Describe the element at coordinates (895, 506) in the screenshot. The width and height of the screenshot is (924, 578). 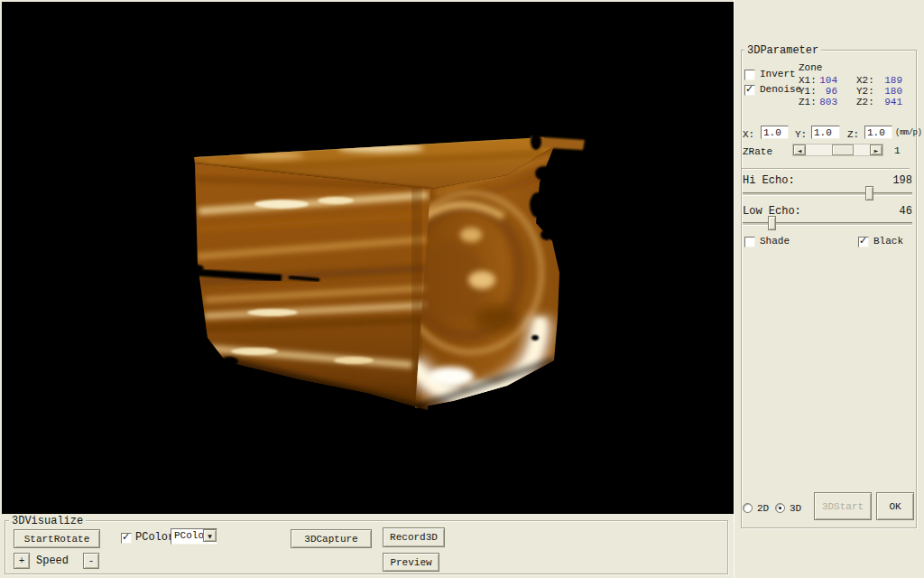
I see `ok-button: OK` at that location.